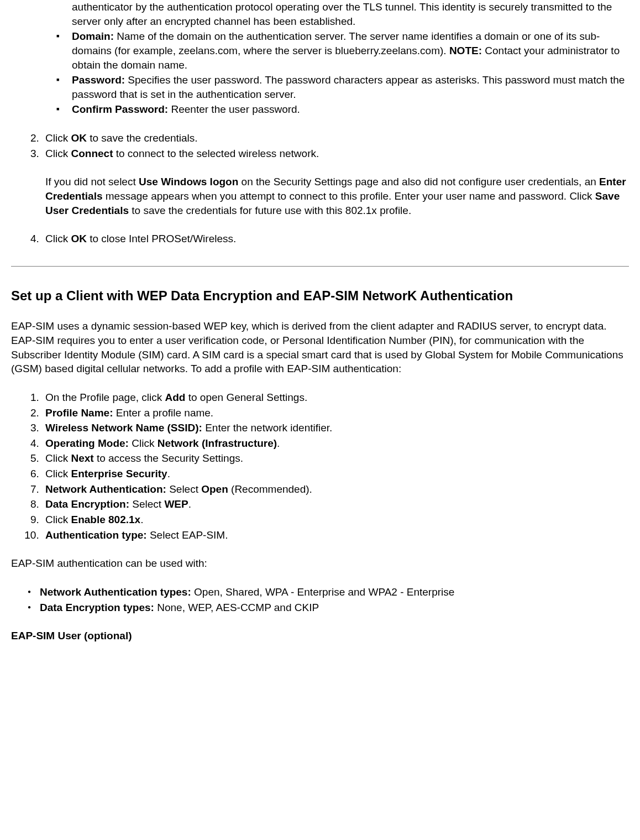  I want to click on step-4: Click OK to close Intel PROSet/Wireless., so click(335, 239).